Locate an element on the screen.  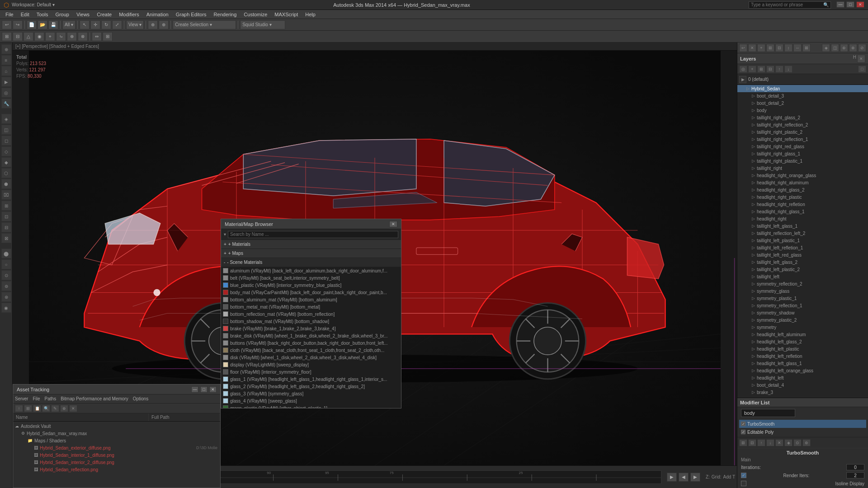
rp-icon-6: ↕ is located at coordinates (788, 48).